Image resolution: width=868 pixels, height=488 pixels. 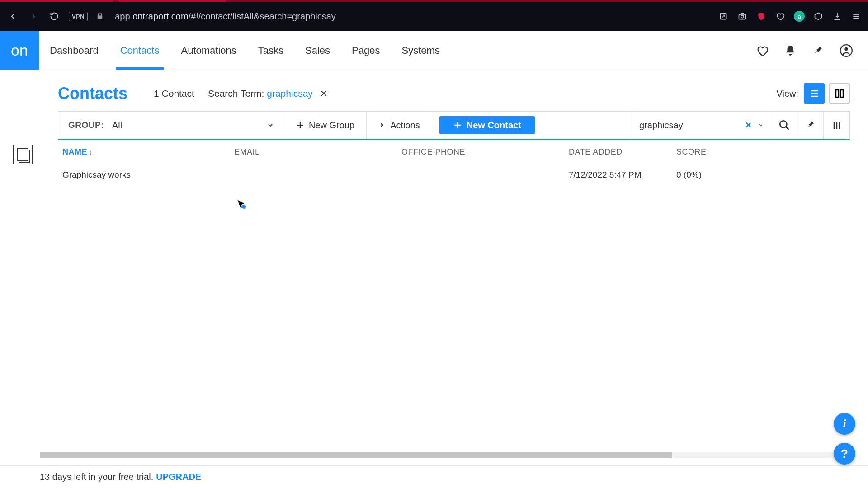 I want to click on favorites-icon, so click(x=762, y=51).